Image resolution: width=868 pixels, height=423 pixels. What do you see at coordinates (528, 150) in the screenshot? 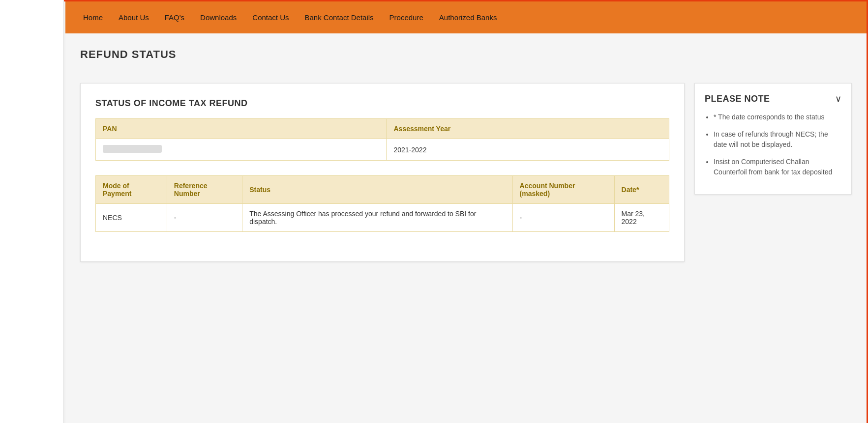
I see `info-table-ay: 2021-2022` at bounding box center [528, 150].